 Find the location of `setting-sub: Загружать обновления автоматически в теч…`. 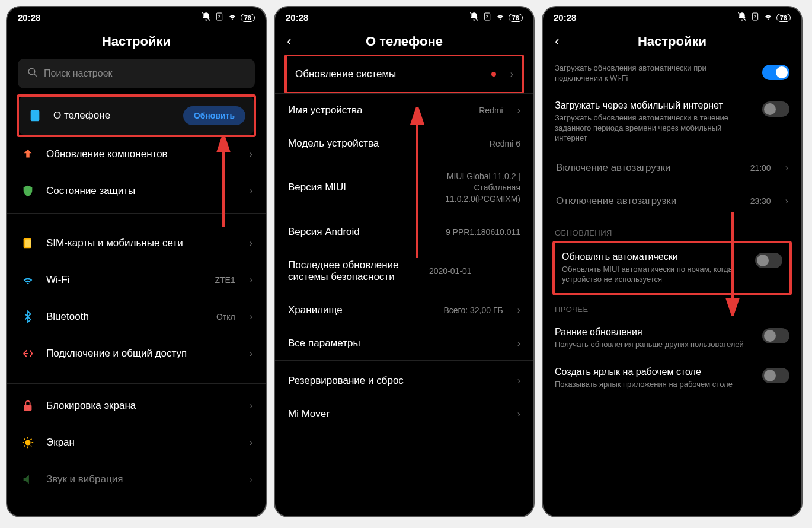

setting-sub: Загружать обновления автоматически в теч… is located at coordinates (655, 128).